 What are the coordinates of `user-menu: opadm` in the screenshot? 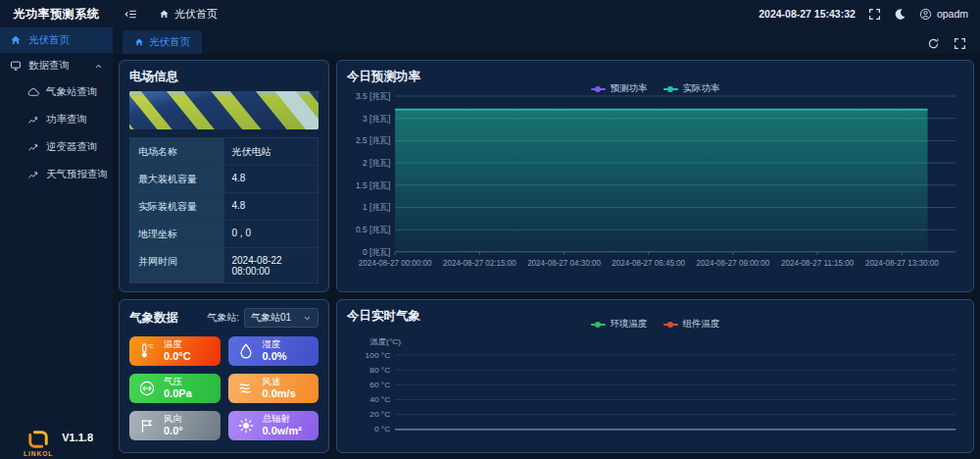 It's located at (944, 14).